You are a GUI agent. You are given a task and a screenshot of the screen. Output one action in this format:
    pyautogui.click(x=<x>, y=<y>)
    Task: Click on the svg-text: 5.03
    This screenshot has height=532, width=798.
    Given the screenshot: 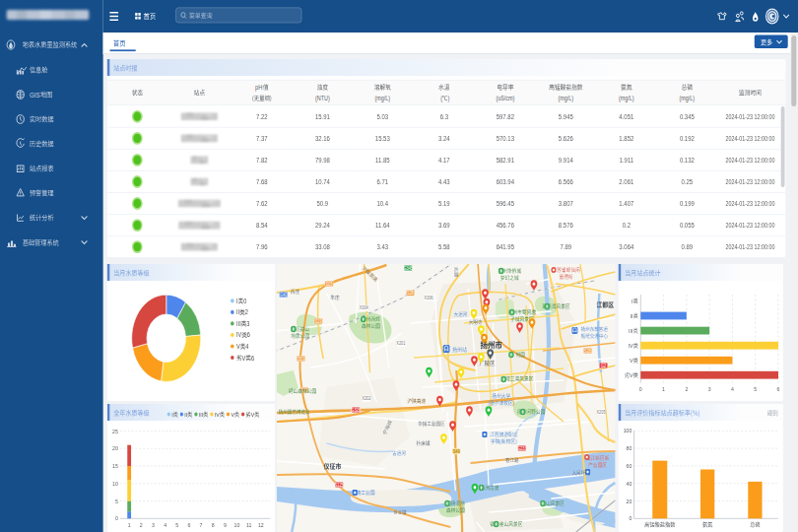 What is the action you would take?
    pyautogui.click(x=383, y=116)
    